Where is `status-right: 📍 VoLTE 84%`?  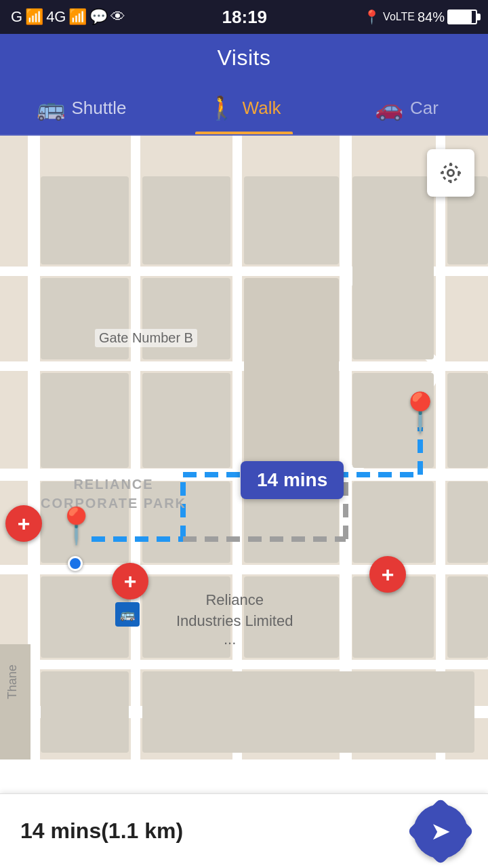 status-right: 📍 VoLTE 84% is located at coordinates (420, 17).